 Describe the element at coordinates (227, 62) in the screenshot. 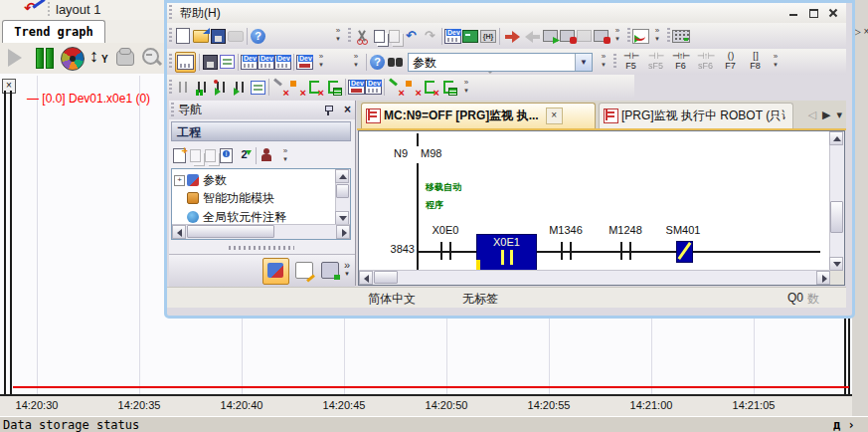

I see `document-list-icon` at that location.